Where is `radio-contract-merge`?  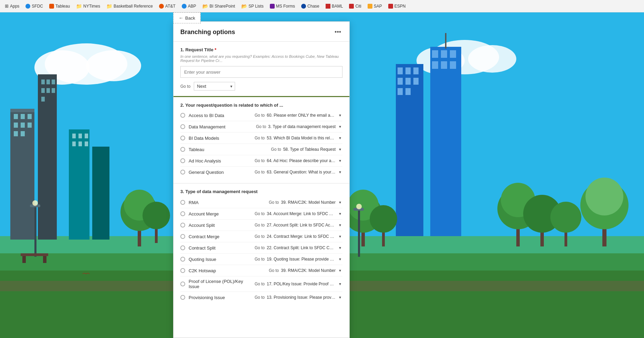 radio-contract-merge is located at coordinates (183, 236).